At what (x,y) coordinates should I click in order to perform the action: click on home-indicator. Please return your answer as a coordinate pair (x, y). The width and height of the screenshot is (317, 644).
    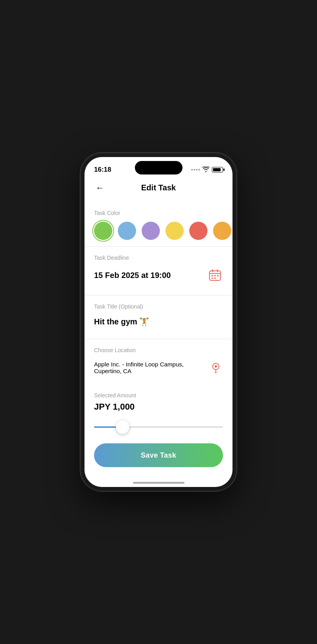
    Looking at the image, I should click on (159, 480).